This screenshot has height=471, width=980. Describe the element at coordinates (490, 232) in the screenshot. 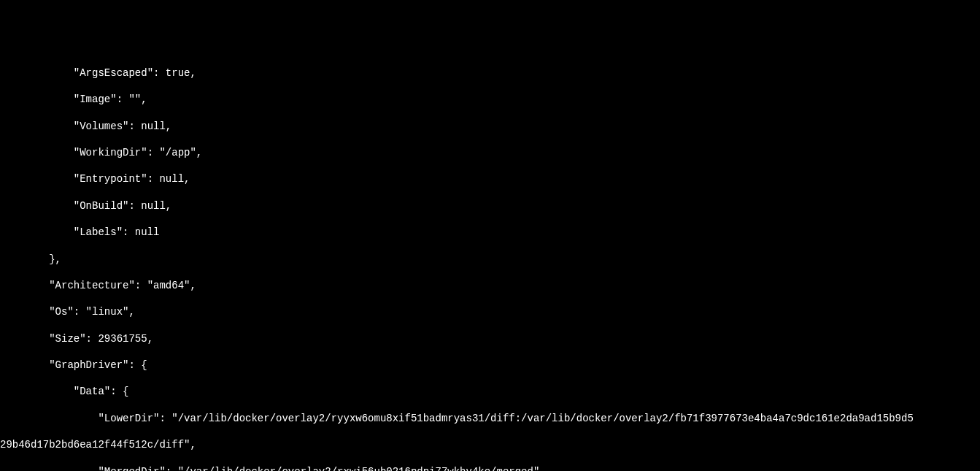

I see `output-line: "Labels": null` at that location.